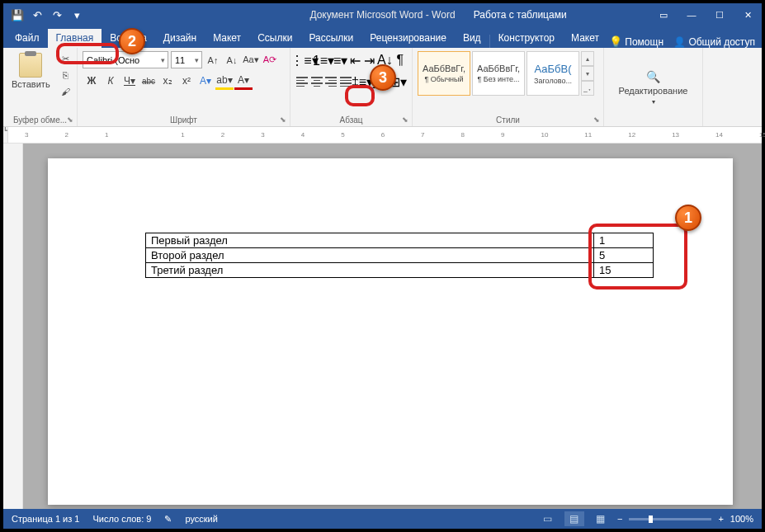 The height and width of the screenshot is (532, 765). What do you see at coordinates (399, 256) in the screenshot?
I see `document-table: Первый раздел 1 Второй раздел 5 Третий р…` at bounding box center [399, 256].